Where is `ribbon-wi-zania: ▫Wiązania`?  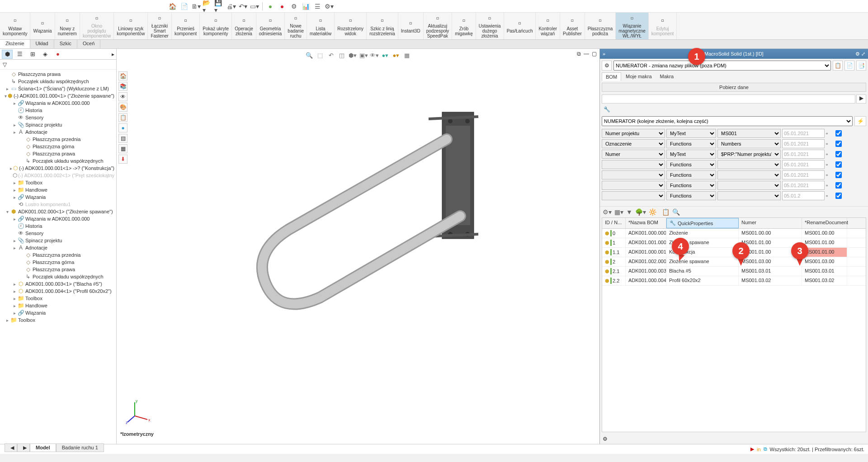
ribbon-wi-zania: ▫Wiązania is located at coordinates (42, 25).